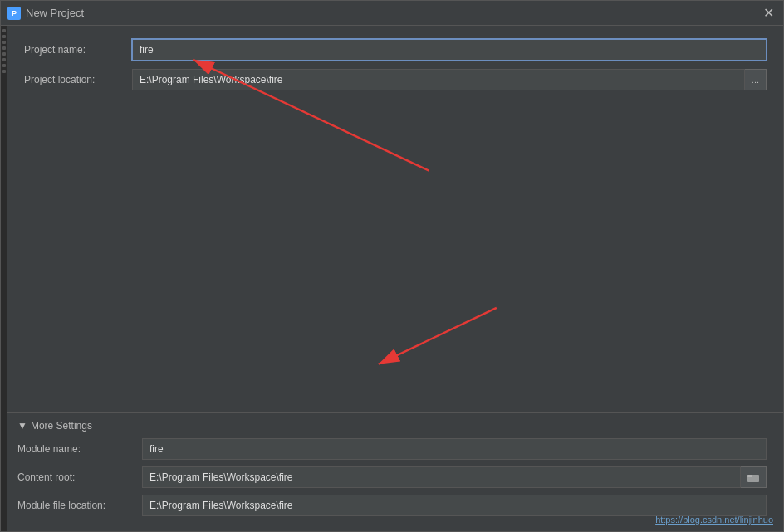 The height and width of the screenshot is (532, 784). What do you see at coordinates (14, 13) in the screenshot?
I see `project-icon: P` at bounding box center [14, 13].